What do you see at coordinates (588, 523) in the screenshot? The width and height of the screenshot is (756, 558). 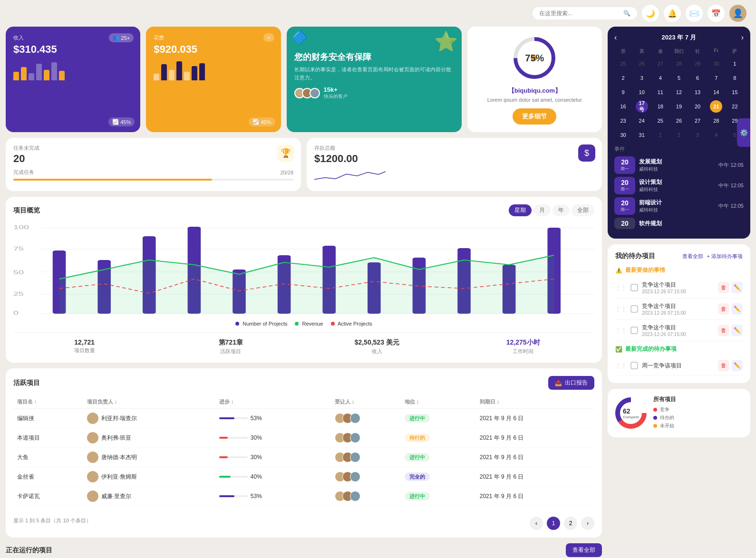 I see `next-page-button: ›` at bounding box center [588, 523].